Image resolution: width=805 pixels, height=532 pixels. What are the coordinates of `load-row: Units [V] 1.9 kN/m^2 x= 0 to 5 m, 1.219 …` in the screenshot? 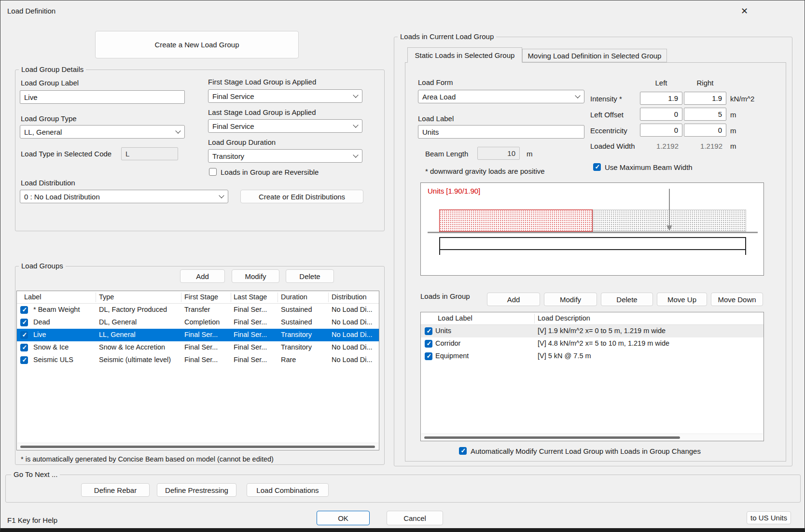 It's located at (592, 331).